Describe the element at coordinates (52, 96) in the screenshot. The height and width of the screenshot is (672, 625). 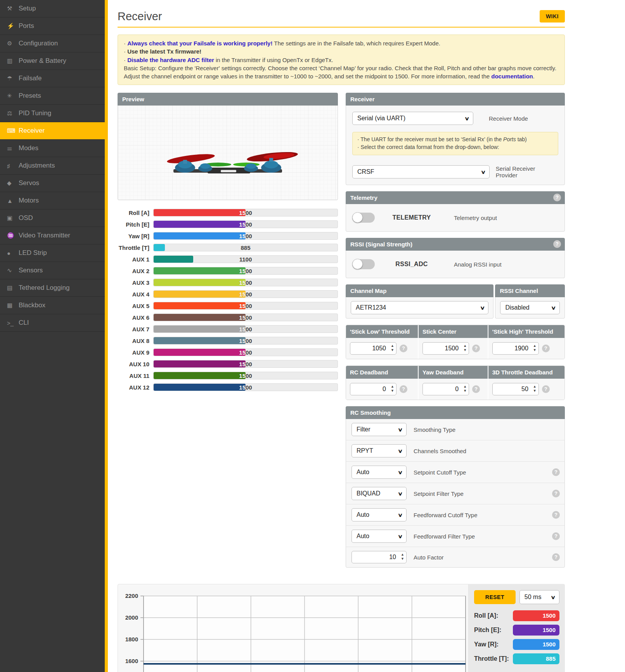
I see `sidebar-item-presets: ✳Presets` at that location.